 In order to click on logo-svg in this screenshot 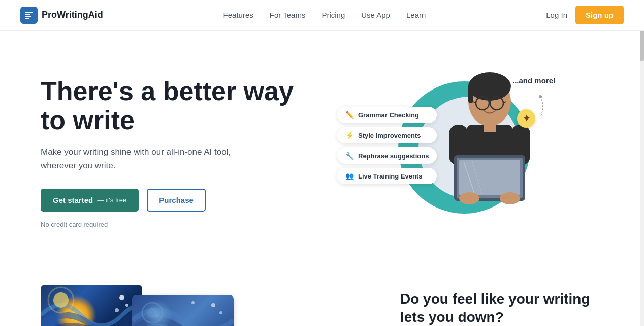, I will do `click(29, 15)`.